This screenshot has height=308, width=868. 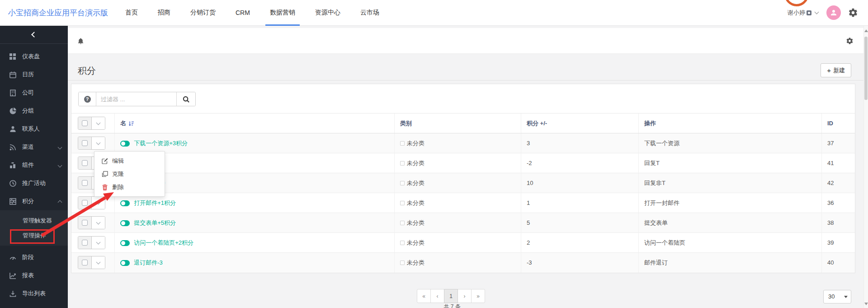 What do you see at coordinates (155, 203) in the screenshot?
I see `row-name-link: 打开邮件+1积分` at bounding box center [155, 203].